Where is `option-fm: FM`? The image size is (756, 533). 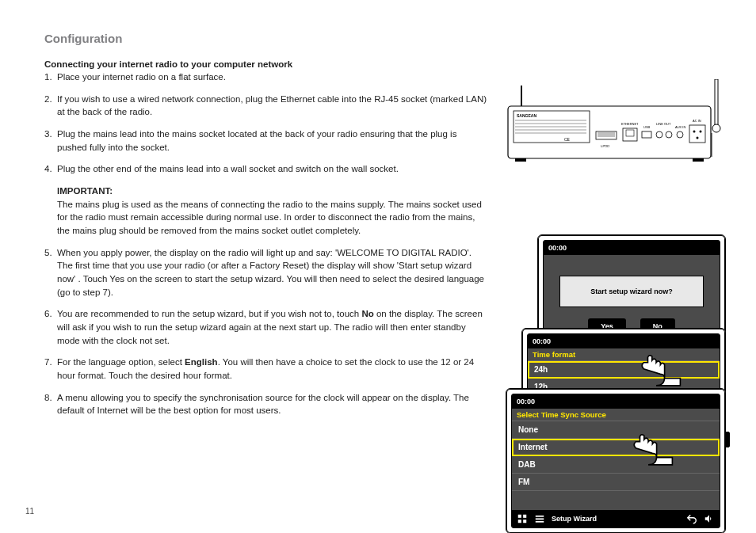 option-fm: FM is located at coordinates (616, 482).